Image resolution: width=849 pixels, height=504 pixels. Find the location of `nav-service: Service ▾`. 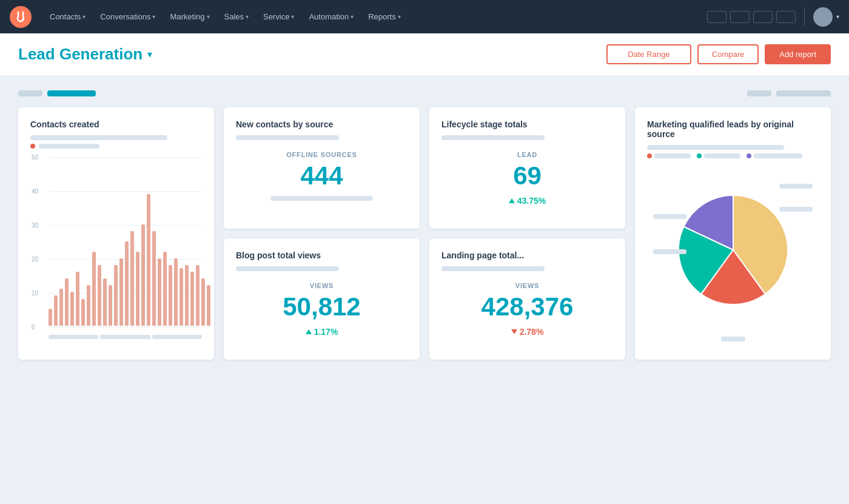

nav-service: Service ▾ is located at coordinates (279, 17).